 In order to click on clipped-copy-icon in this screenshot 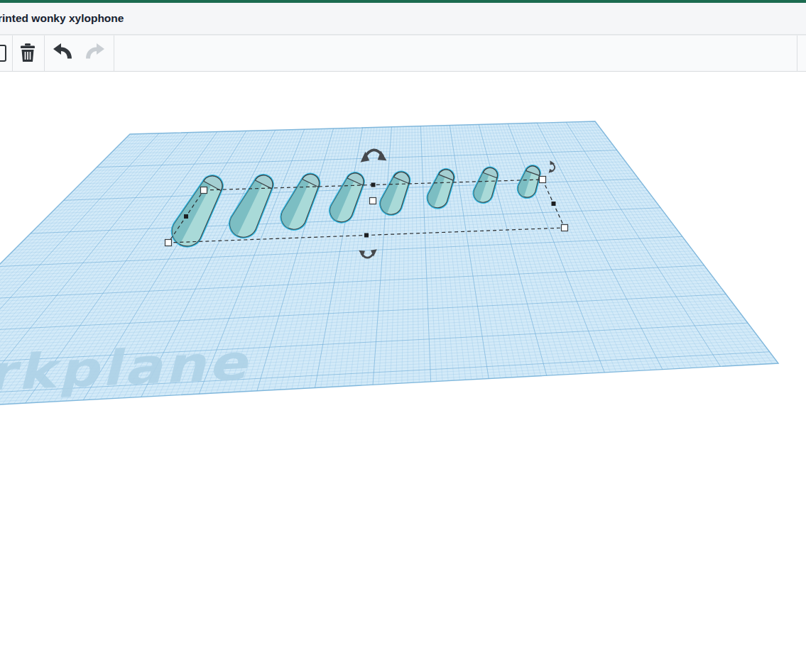, I will do `click(3, 53)`.